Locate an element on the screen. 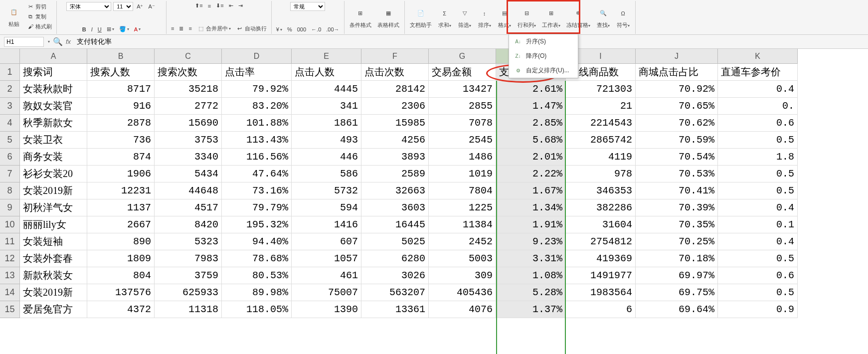  data-cell: 563207 is located at coordinates (395, 293).